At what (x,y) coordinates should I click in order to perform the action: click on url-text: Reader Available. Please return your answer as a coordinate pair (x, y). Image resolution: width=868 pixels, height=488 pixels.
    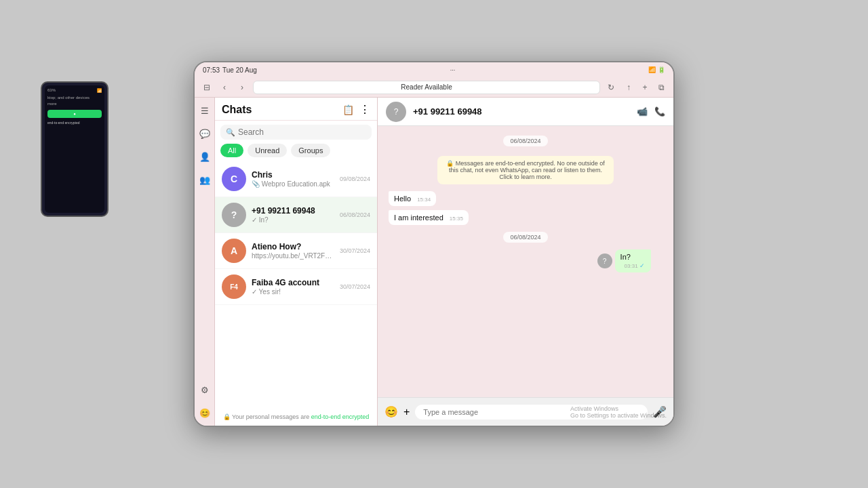
    Looking at the image, I should click on (426, 87).